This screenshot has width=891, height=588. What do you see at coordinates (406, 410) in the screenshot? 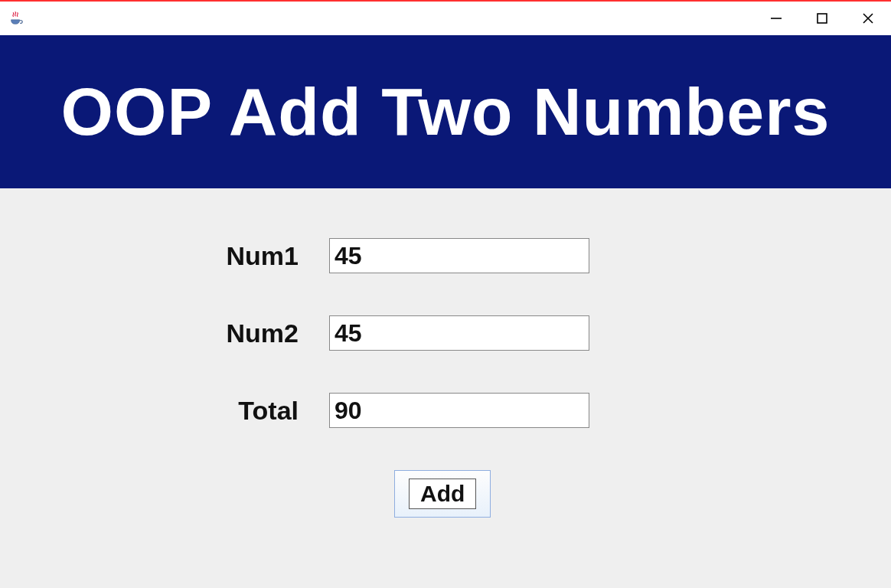
I see `total-row: Total` at bounding box center [406, 410].